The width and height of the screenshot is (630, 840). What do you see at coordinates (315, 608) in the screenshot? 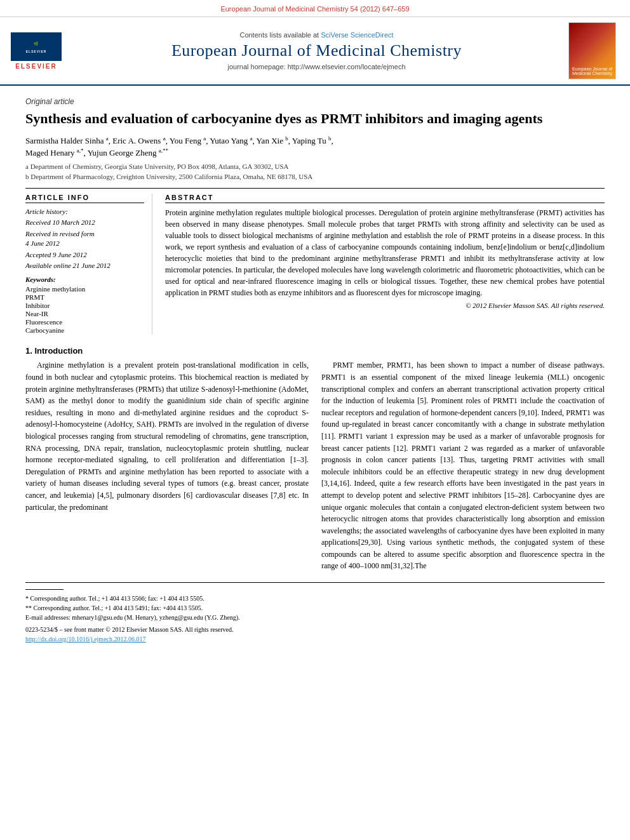
I see `footnote-star2: ** Corresponding author. Tel.; +1 404 41…` at bounding box center [315, 608].